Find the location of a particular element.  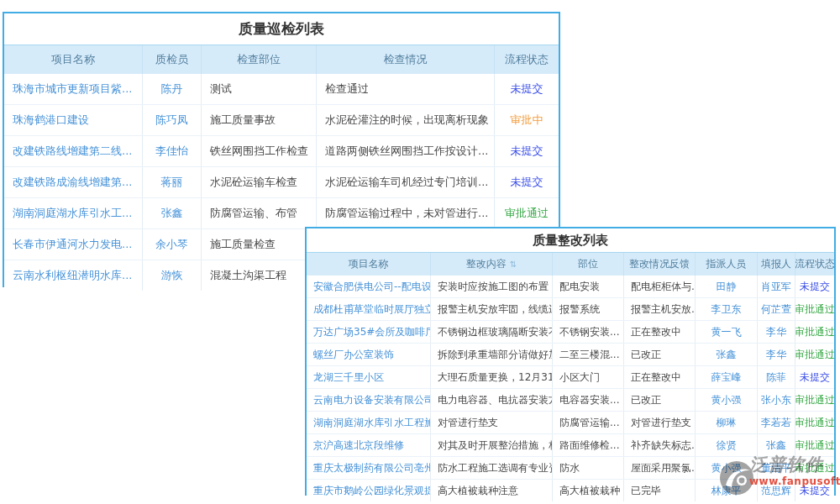

status-badge: 审批中 is located at coordinates (527, 120).